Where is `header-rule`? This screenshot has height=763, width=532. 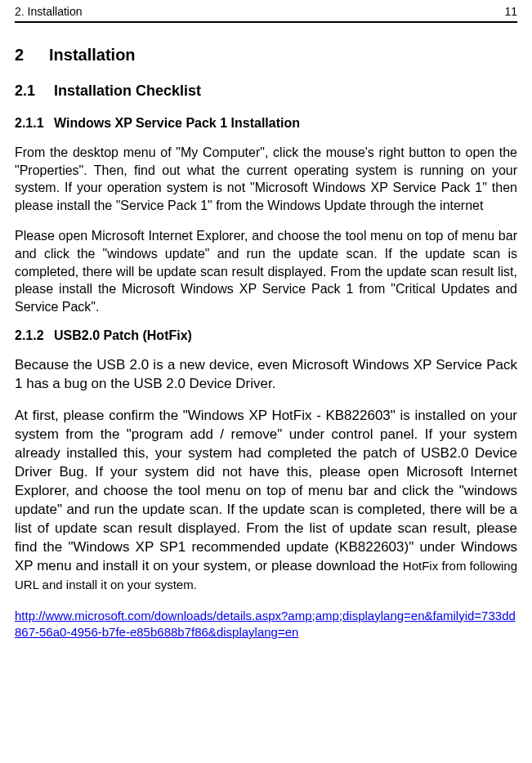 header-rule is located at coordinates (266, 22).